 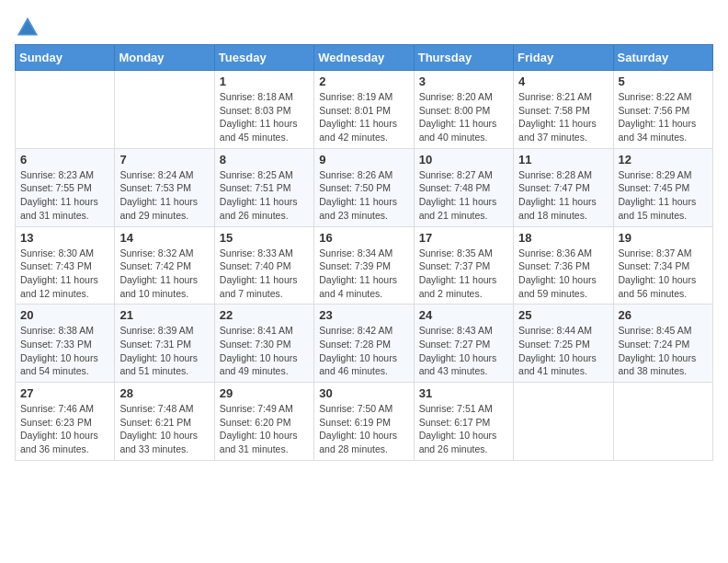 I want to click on calendar-cell: 9Sunrise: 8:26 AM Sunset: 7:50 PM Daylig…, so click(x=364, y=188).